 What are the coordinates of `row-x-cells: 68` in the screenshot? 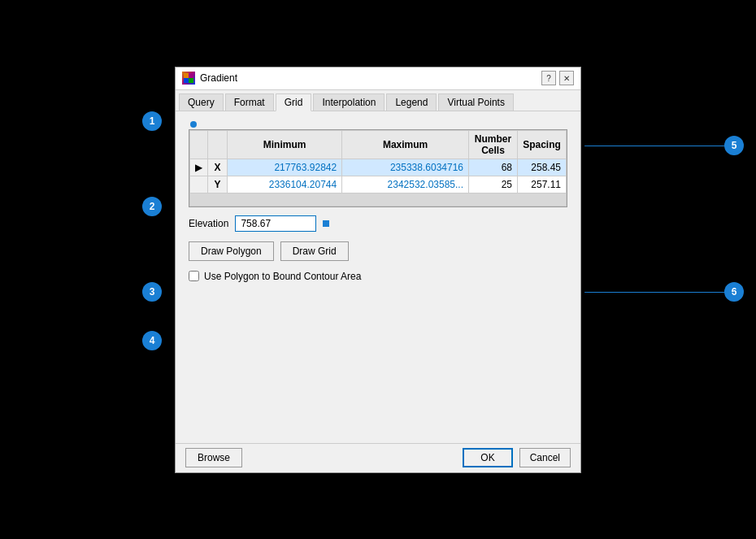 It's located at (493, 167).